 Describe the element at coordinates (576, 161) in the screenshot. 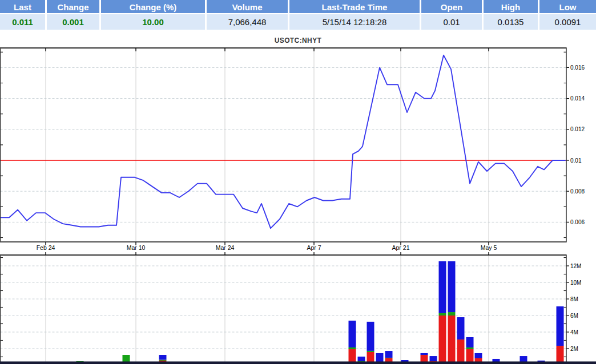

I see `price-axis-label: 0.01` at that location.